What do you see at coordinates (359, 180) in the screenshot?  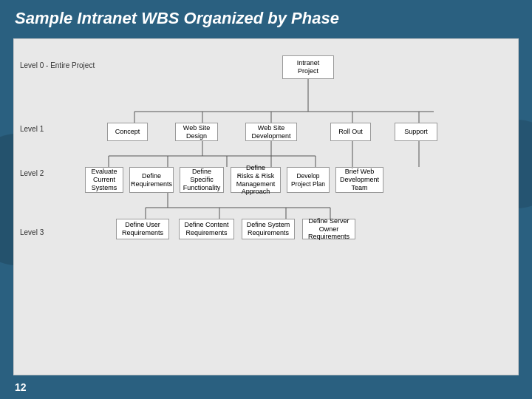 I see `node-l2-brief: Brief WebDevelopmentTeam` at bounding box center [359, 180].